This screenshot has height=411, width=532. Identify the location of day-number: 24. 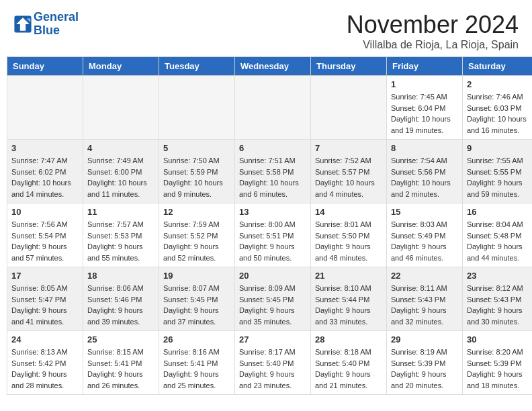
(45, 340).